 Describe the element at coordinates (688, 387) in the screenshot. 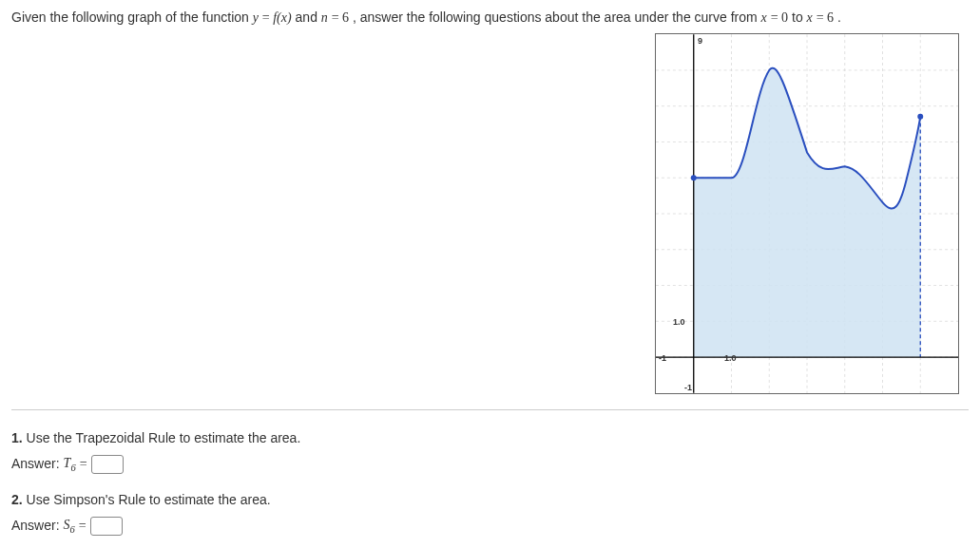

I see `y-bottom-label: -1` at that location.